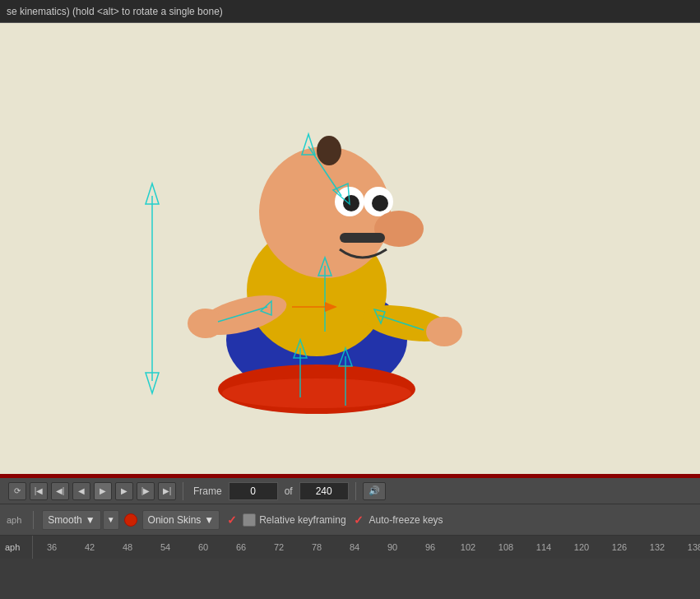 The height and width of the screenshot is (599, 700). I want to click on record-indicator, so click(131, 520).